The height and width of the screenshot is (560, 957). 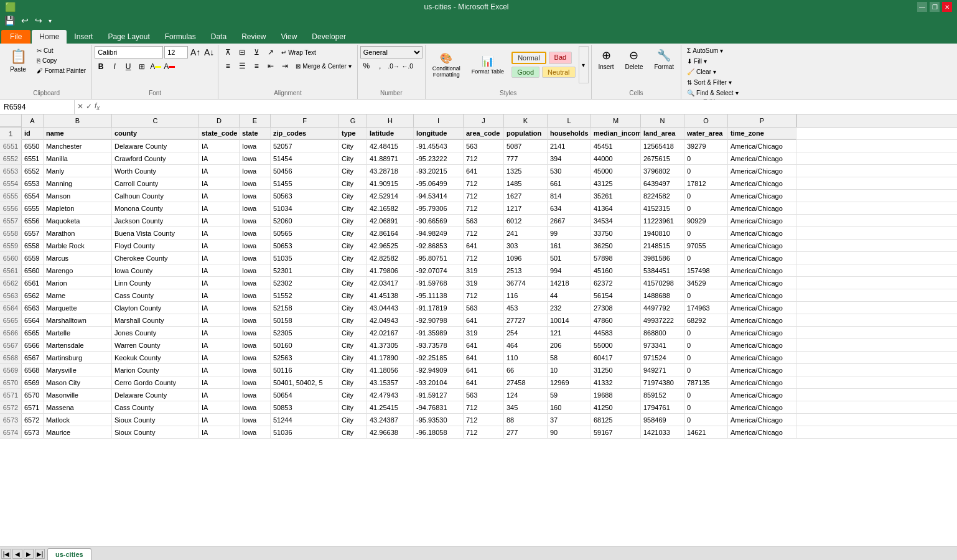 I want to click on col-header-l: L, so click(x=569, y=121).